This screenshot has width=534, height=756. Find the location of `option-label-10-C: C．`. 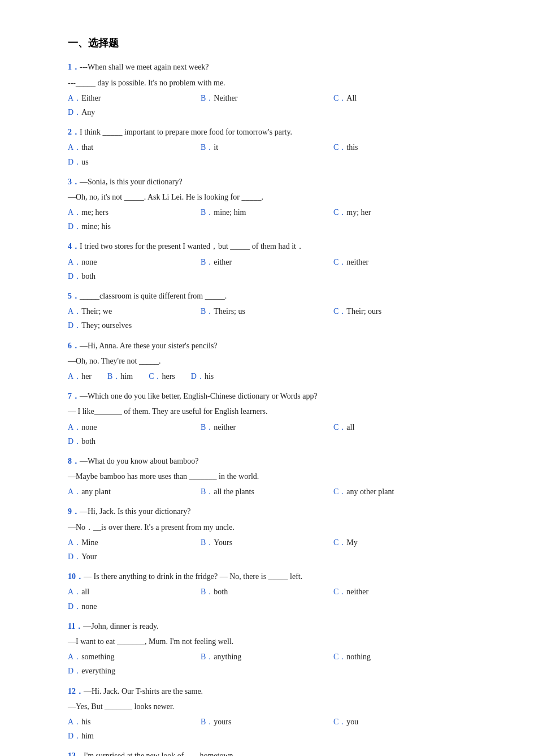

option-label-10-C: C． is located at coordinates (340, 591).